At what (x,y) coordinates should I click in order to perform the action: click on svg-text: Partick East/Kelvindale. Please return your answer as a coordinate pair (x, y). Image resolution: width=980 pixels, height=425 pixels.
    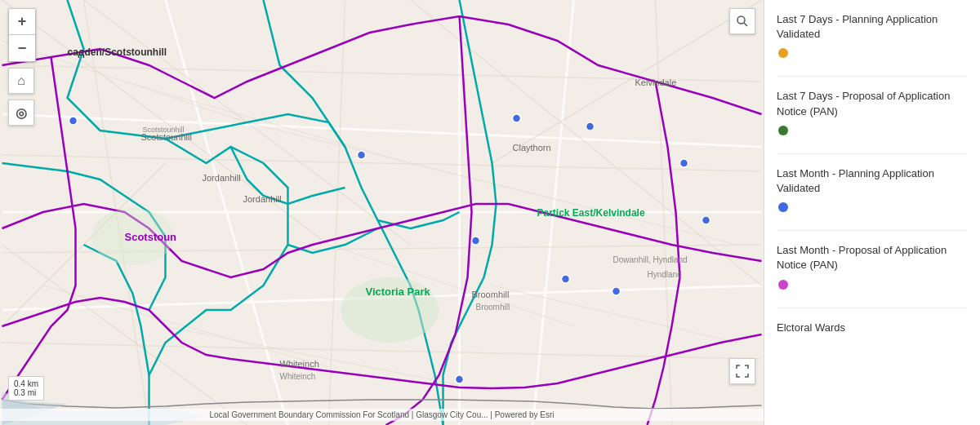
    Looking at the image, I should click on (591, 213).